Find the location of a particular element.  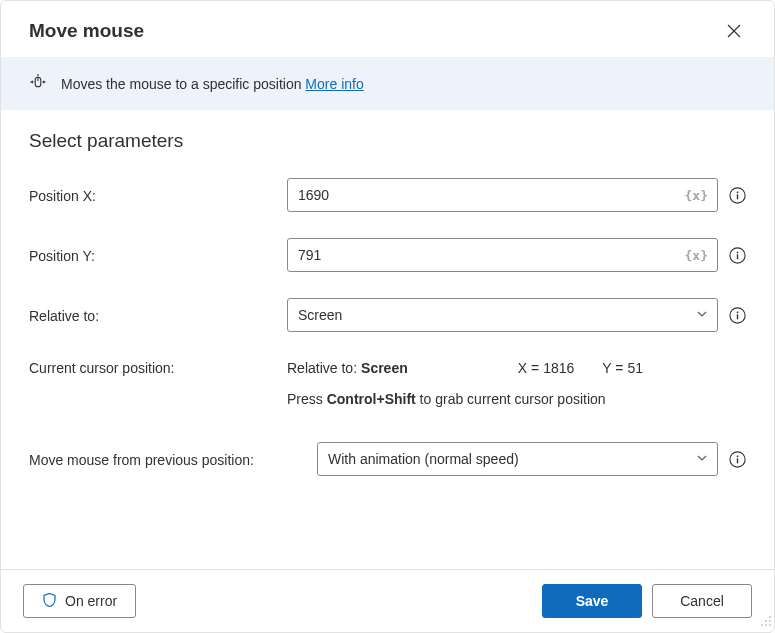

mouse-target-icon is located at coordinates (38, 84).